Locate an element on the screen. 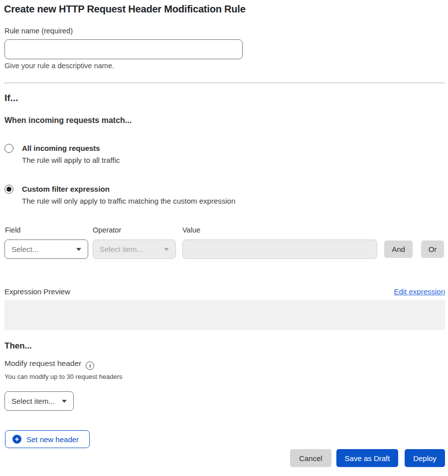  match-subheading: When incoming requests match... is located at coordinates (68, 120).